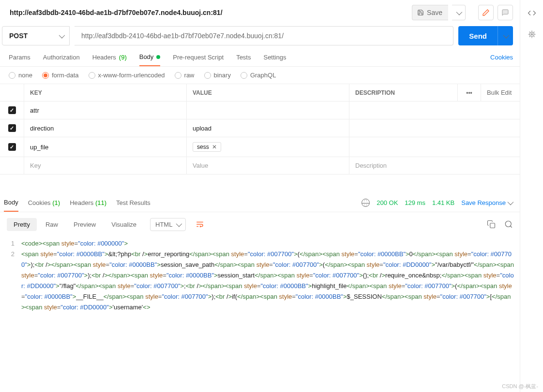 The height and width of the screenshot is (392, 543). Describe the element at coordinates (200, 224) in the screenshot. I see `wrap-lines-button` at that location.